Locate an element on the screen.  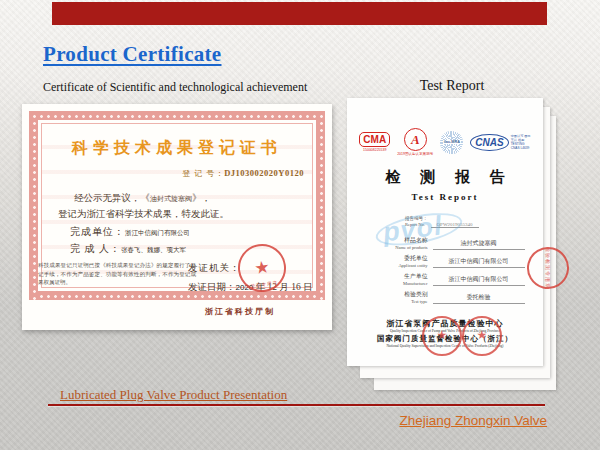
certificate-body-line2: 登记为浙江省科学技术成果，特发此证。 is located at coordinates (144, 214).